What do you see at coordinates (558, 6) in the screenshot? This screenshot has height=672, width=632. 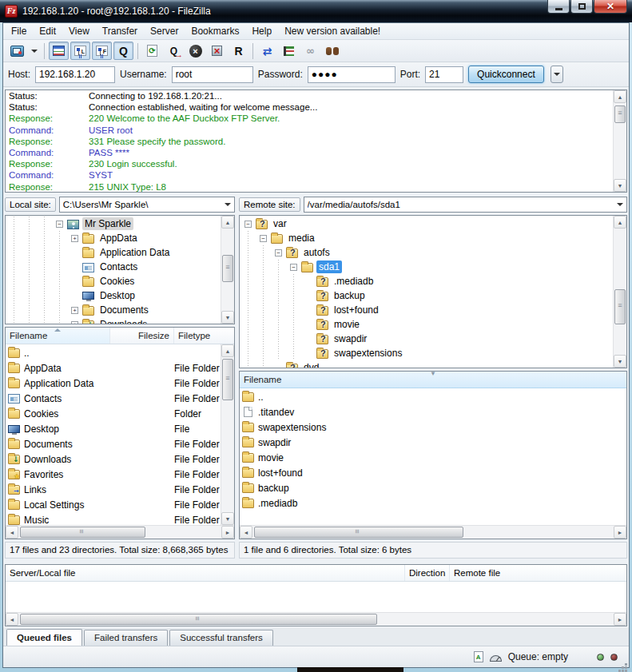 I see `minimize-button` at bounding box center [558, 6].